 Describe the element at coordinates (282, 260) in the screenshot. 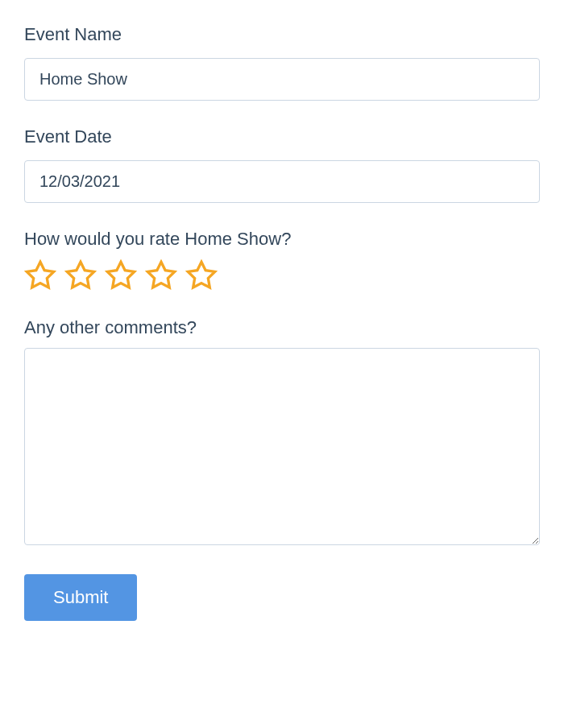

I see `rating-group: How would you rate Home Show?` at that location.